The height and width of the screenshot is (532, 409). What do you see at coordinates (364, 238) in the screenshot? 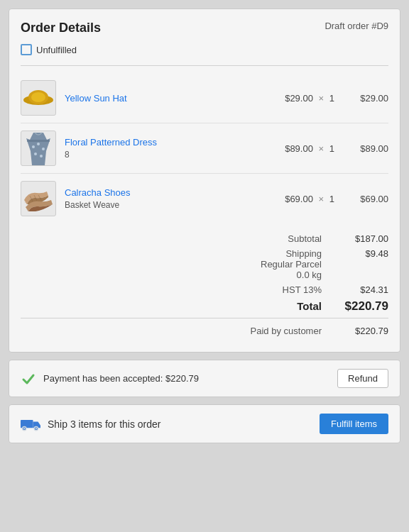
I see `subtotal-value: $187.00` at bounding box center [364, 238].